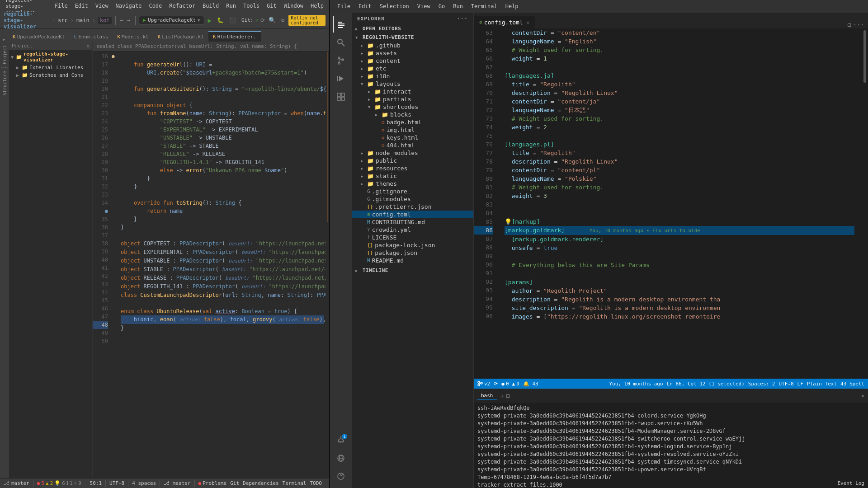  I want to click on menu-git: Git, so click(272, 6).